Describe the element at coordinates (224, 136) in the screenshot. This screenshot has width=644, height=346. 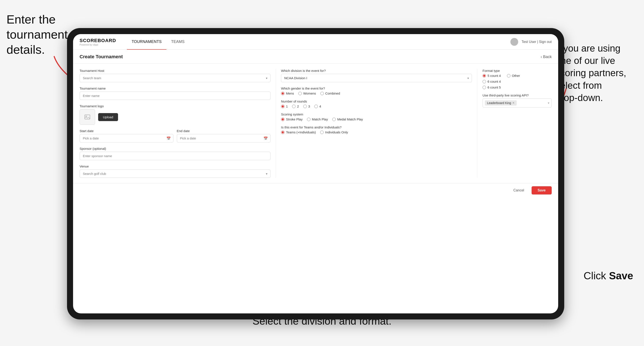
I see `end-date-group: End date 📅` at that location.